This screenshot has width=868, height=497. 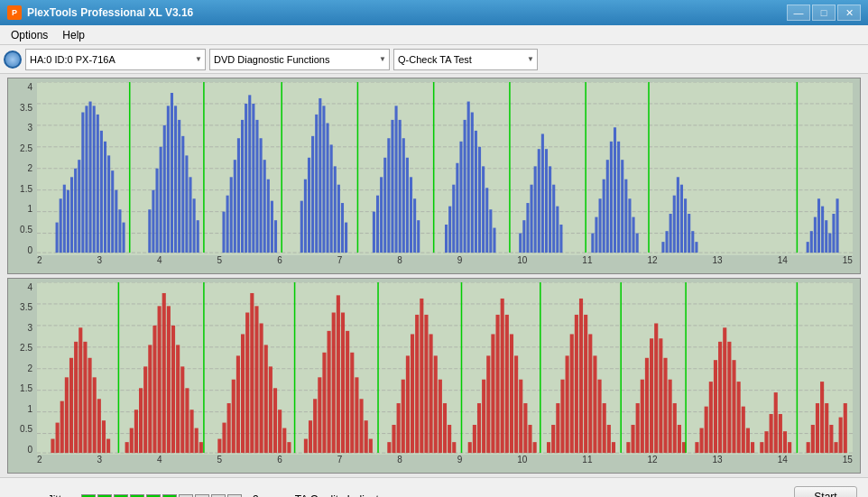 I want to click on close-button: ✕, so click(x=849, y=13).